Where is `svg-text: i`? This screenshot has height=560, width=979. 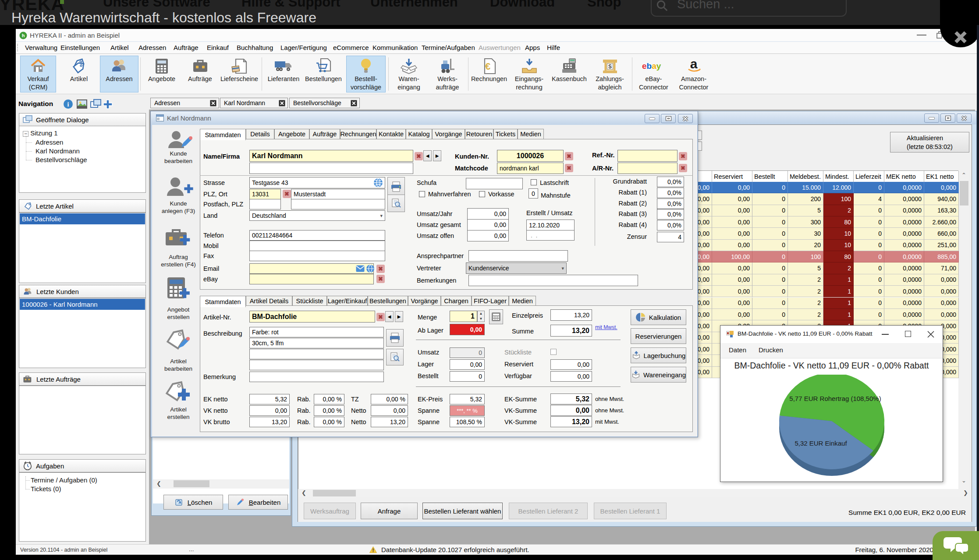 svg-text: i is located at coordinates (68, 104).